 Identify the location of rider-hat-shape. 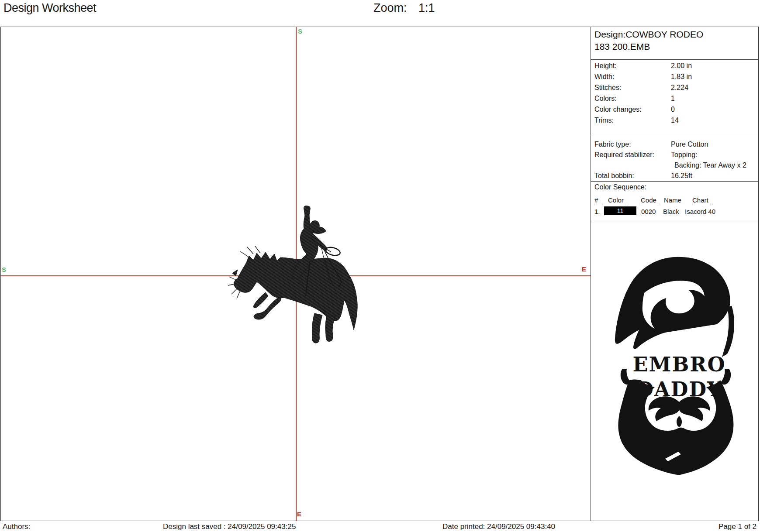
(318, 227).